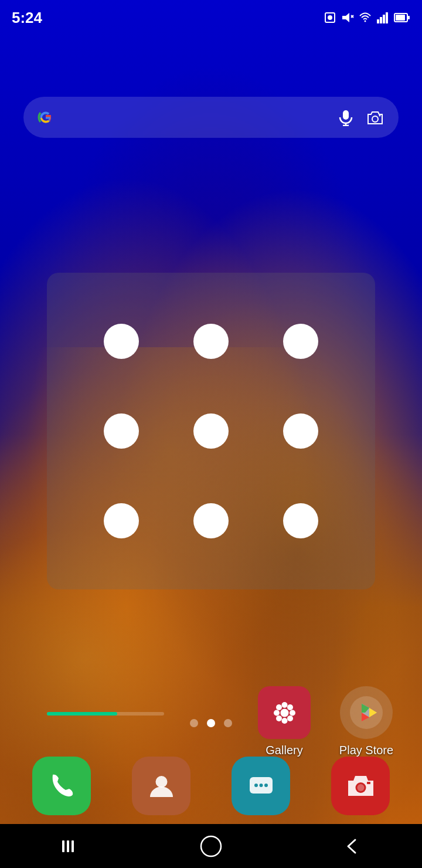 This screenshot has width=422, height=868. I want to click on messages-dock-item, so click(261, 786).